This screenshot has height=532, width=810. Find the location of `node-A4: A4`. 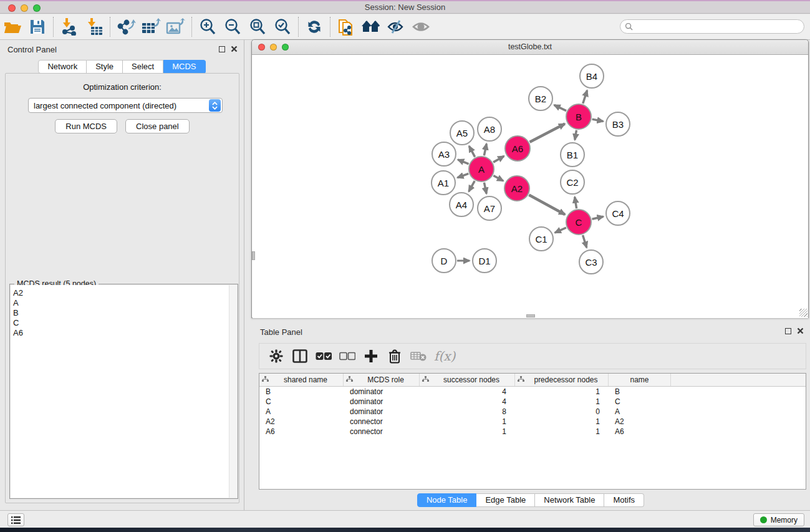

node-A4: A4 is located at coordinates (461, 205).